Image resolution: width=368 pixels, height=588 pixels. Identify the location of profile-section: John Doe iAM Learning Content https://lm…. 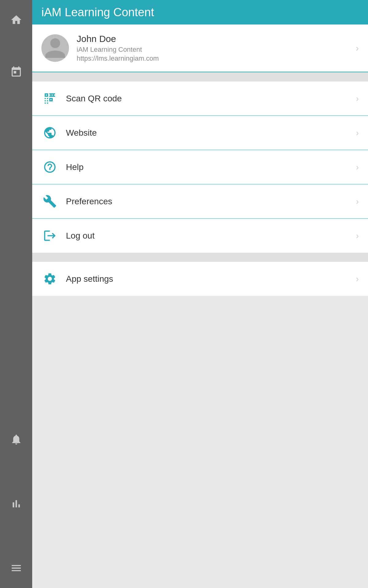
(200, 48).